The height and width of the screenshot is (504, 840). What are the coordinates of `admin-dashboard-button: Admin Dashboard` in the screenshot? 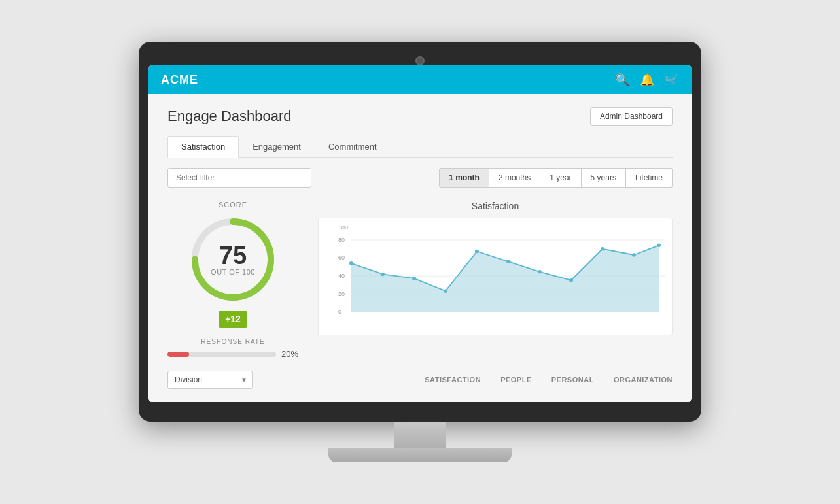 It's located at (631, 116).